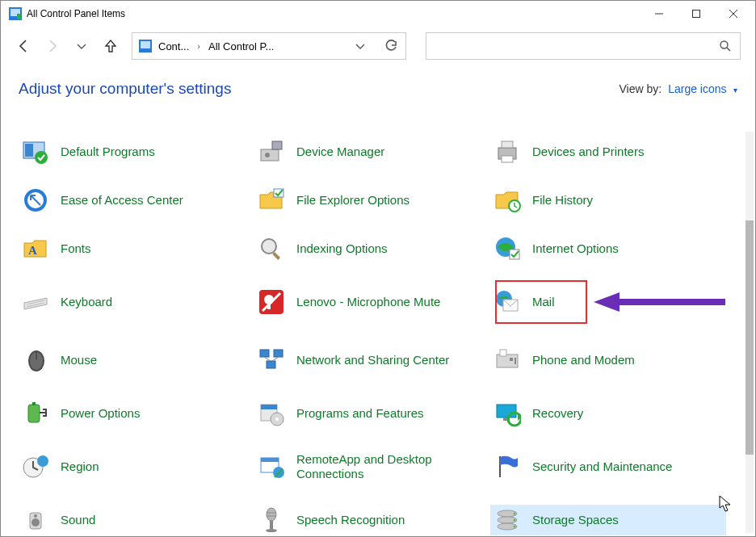 The width and height of the screenshot is (756, 537). Describe the element at coordinates (111, 46) in the screenshot. I see `up-button` at that location.